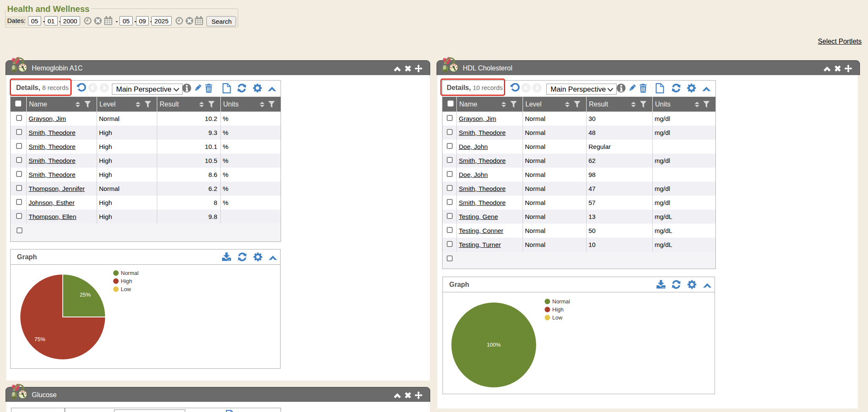 The image size is (868, 412). I want to click on svg-text: 25%, so click(85, 294).